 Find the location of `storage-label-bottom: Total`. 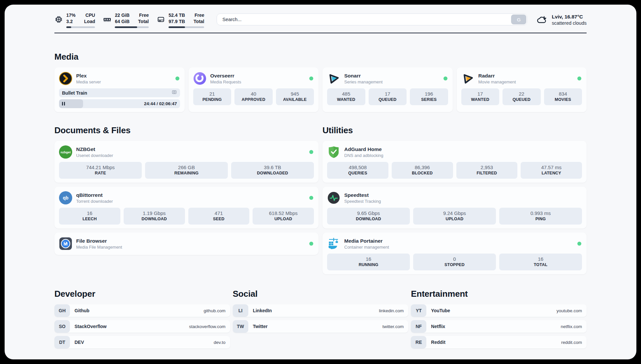

storage-label-bottom: Total is located at coordinates (199, 22).